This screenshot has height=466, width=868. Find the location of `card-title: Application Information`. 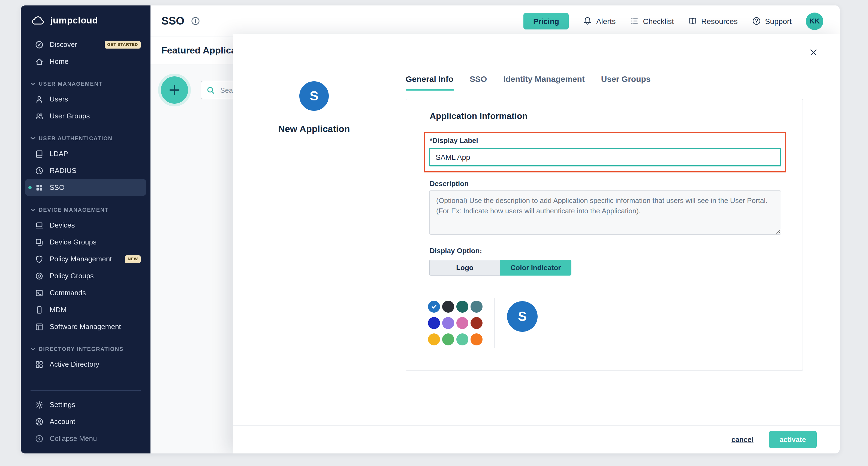

card-title: Application Information is located at coordinates (478, 116).